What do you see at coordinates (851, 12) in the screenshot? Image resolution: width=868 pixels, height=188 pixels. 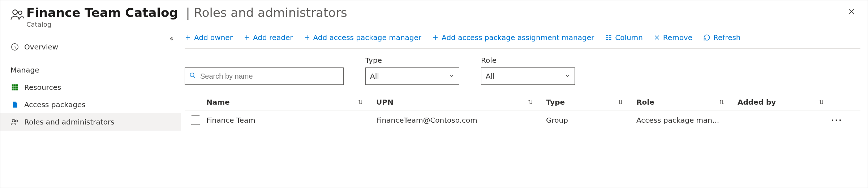 I see `close-button` at bounding box center [851, 12].